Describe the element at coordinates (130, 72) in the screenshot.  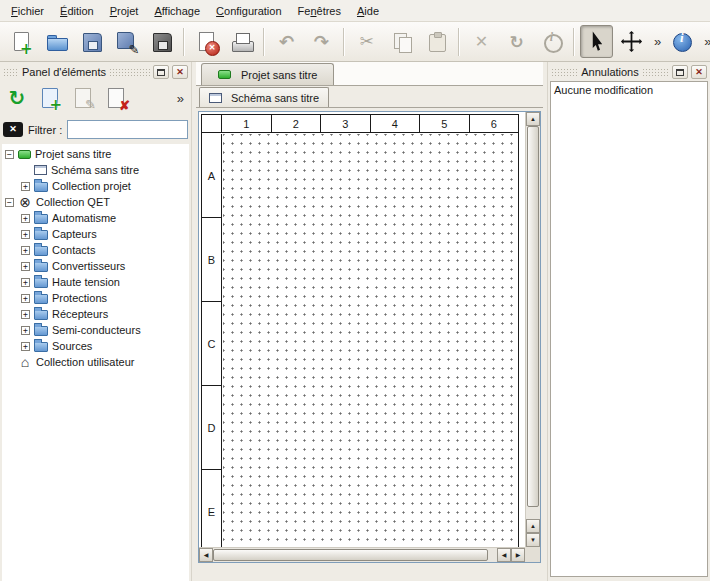
I see `dock-texture` at that location.